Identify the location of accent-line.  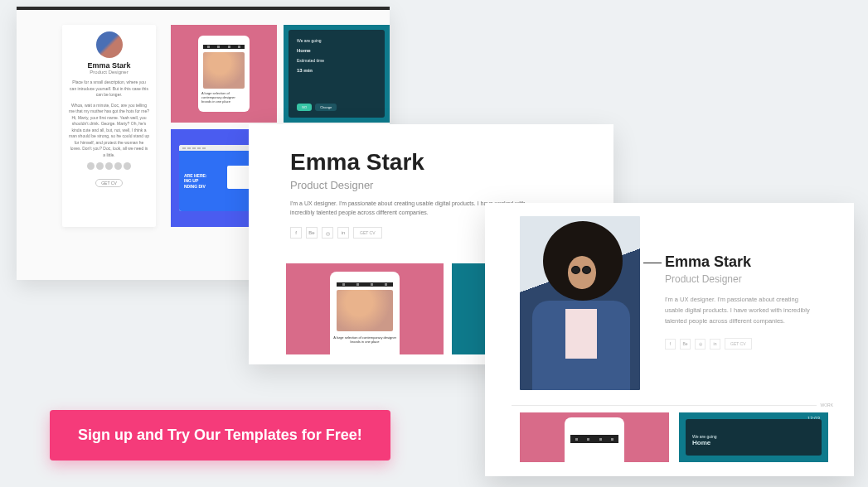
(652, 263).